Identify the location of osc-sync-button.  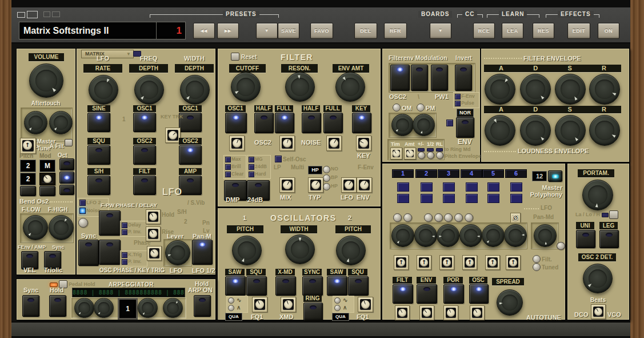
(313, 286).